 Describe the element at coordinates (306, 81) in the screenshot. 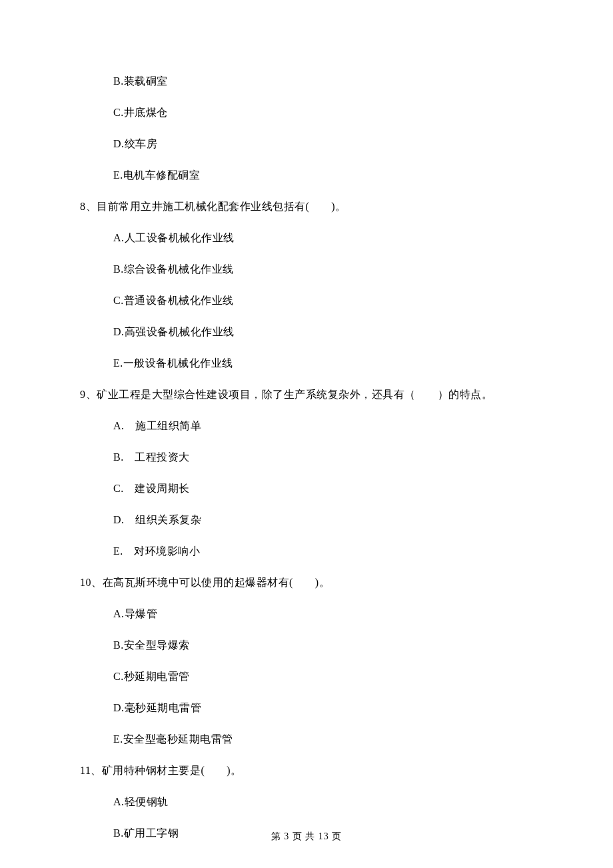

I see `prev-option-b: B.装载硐室` at that location.